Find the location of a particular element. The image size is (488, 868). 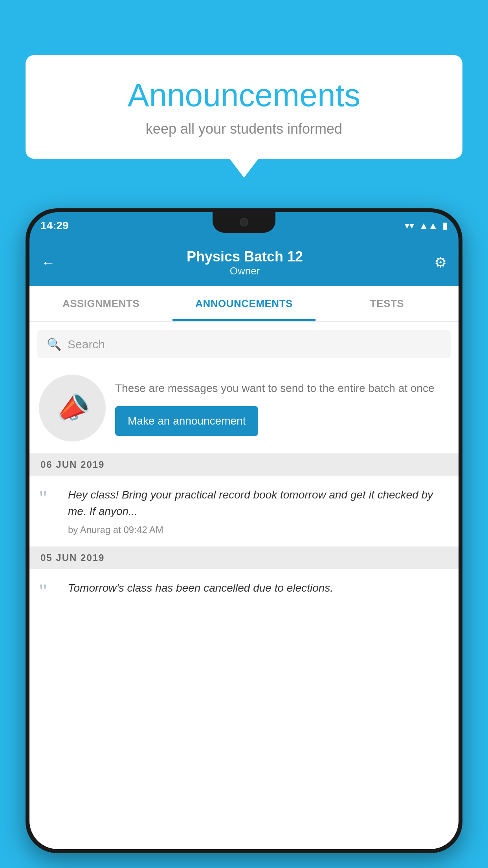

quote-icon-1: " is located at coordinates (49, 498).